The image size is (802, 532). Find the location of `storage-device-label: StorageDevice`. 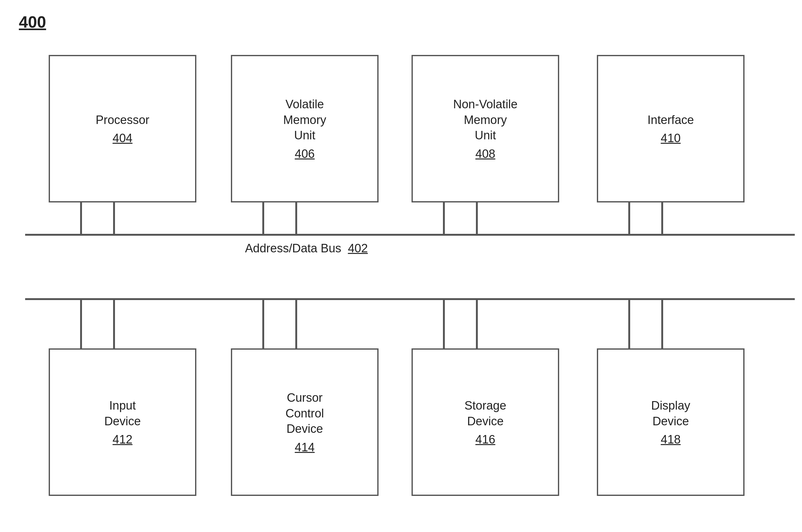

storage-device-label: StorageDevice is located at coordinates (485, 414).